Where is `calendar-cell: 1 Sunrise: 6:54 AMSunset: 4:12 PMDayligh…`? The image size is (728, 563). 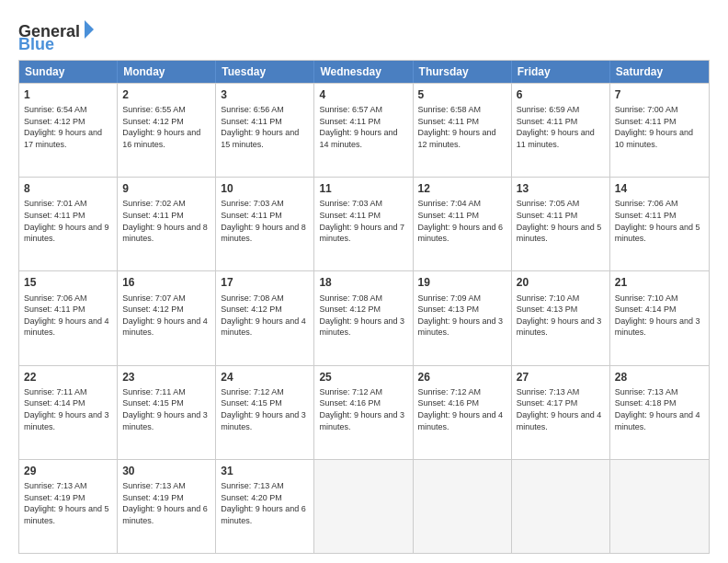 calendar-cell: 1 Sunrise: 6:54 AMSunset: 4:12 PMDayligh… is located at coordinates (68, 131).